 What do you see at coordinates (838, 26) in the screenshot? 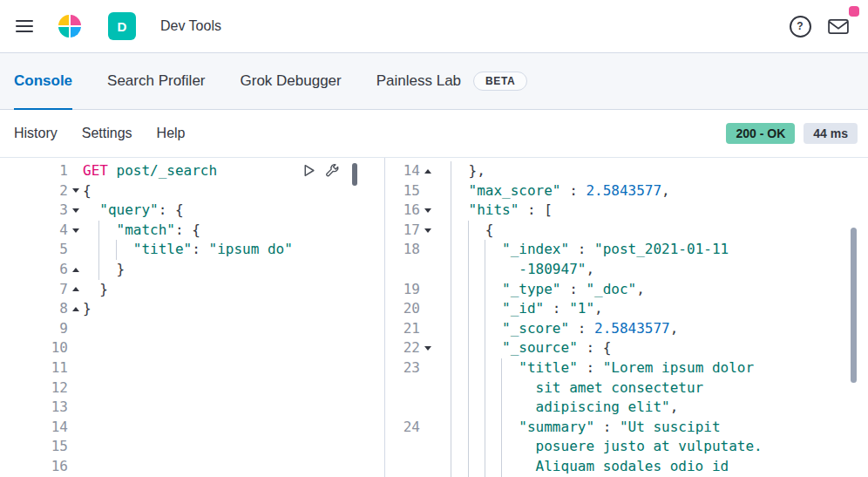
I see `newsfeed-button` at bounding box center [838, 26].